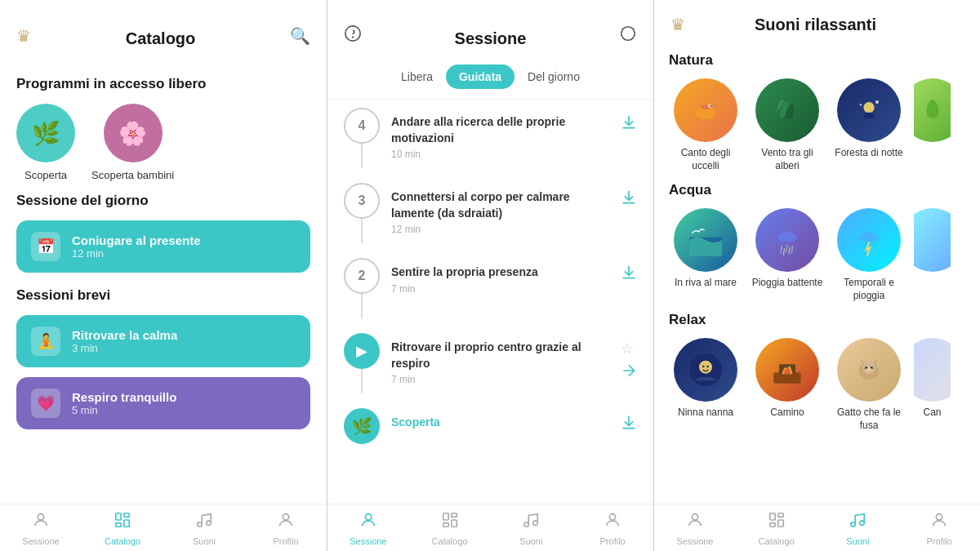 This screenshot has width=980, height=551. What do you see at coordinates (554, 77) in the screenshot?
I see `tab-del-giorno: Del giorno` at bounding box center [554, 77].